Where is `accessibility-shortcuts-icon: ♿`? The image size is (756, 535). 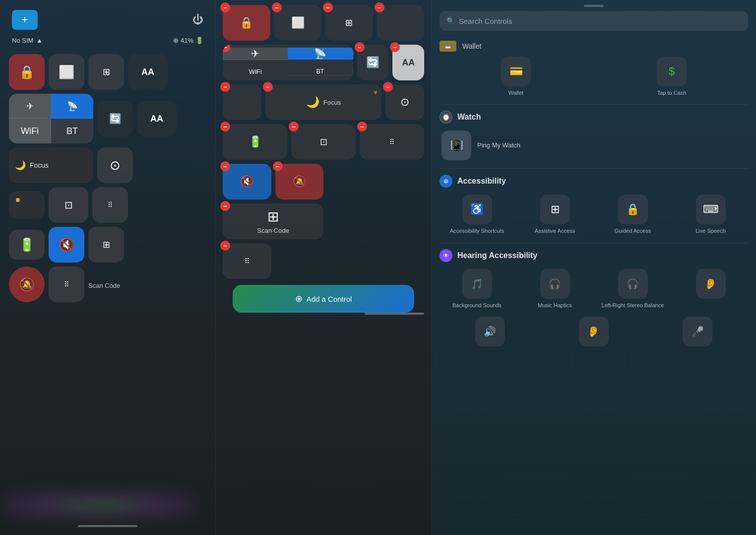
accessibility-shortcuts-icon: ♿ is located at coordinates (477, 209).